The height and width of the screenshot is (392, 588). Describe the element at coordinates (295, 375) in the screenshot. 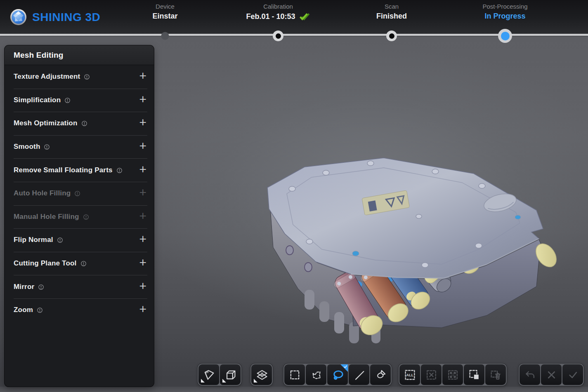

I see `rect-select-button` at that location.